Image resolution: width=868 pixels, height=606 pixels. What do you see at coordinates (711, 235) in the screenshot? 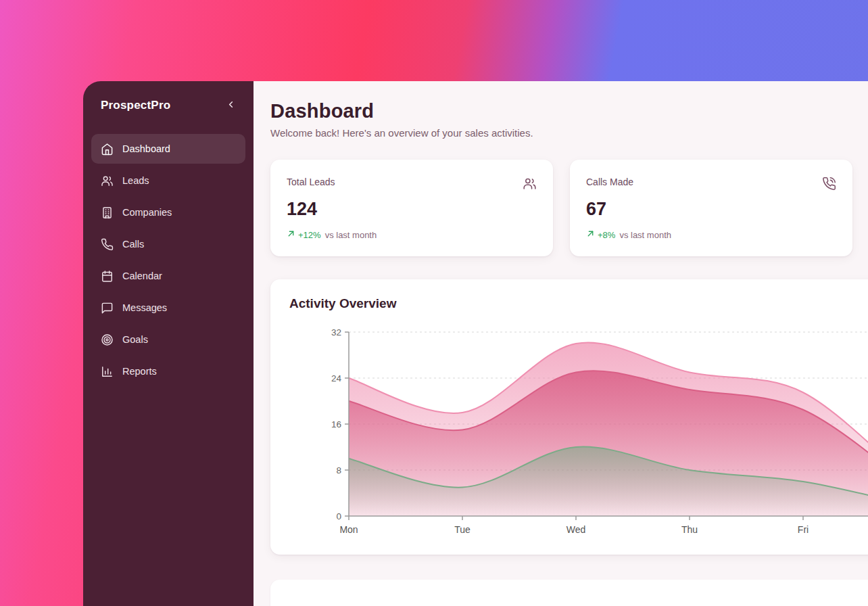
I see `stat-trend: +8% vs last month` at bounding box center [711, 235].